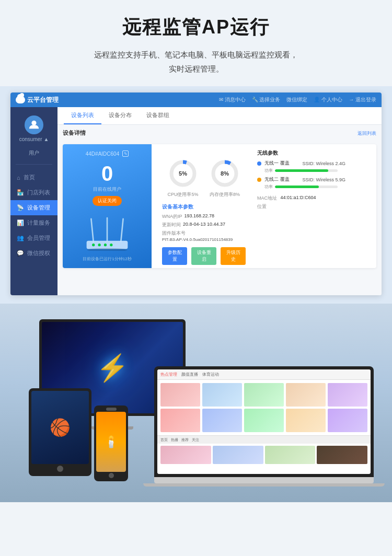 The width and height of the screenshot is (392, 556). What do you see at coordinates (278, 163) in the screenshot?
I see `wireless-name-1: 无线一 覆盖` at bounding box center [278, 163].